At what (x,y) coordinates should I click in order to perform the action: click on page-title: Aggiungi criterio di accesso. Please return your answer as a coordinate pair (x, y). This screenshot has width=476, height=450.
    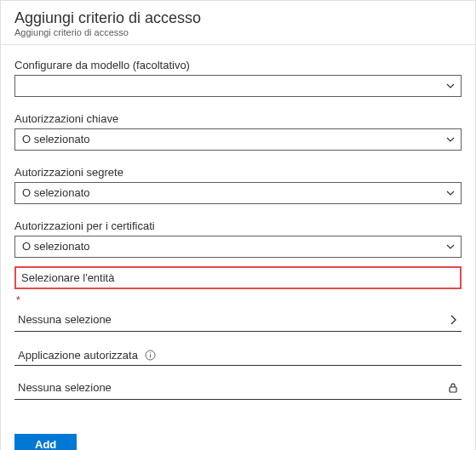
    Looking at the image, I should click on (238, 19).